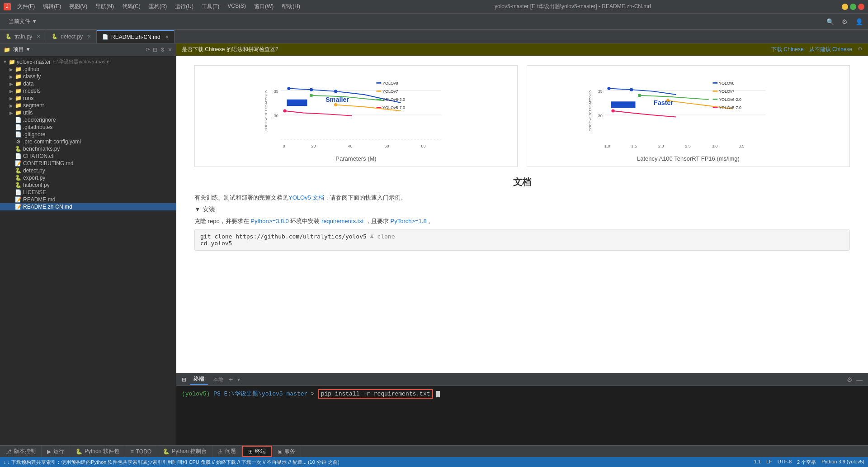 The width and height of the screenshot is (868, 467). Describe the element at coordinates (831, 50) in the screenshot. I see `no-suggest-link: 从不建议 Chinese` at that location.